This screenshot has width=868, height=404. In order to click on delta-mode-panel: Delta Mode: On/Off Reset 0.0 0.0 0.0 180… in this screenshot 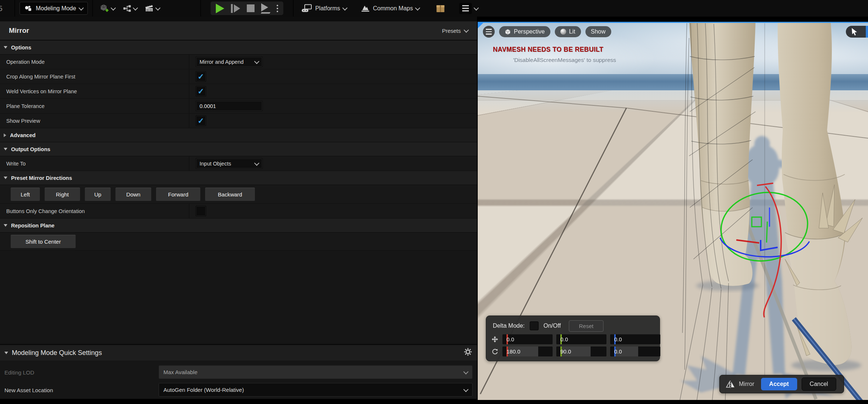, I will do `click(573, 338)`.